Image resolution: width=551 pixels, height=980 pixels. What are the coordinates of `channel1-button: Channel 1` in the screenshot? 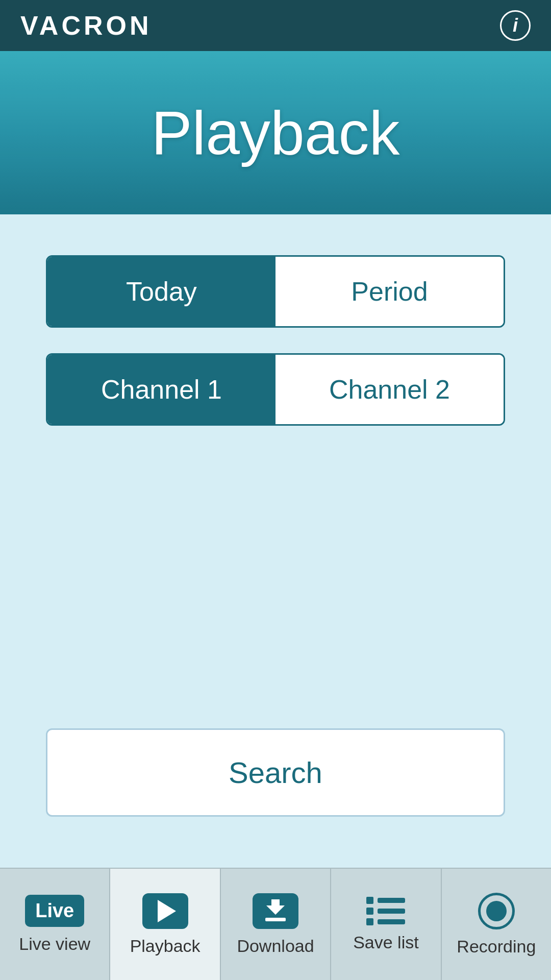 It's located at (161, 389).